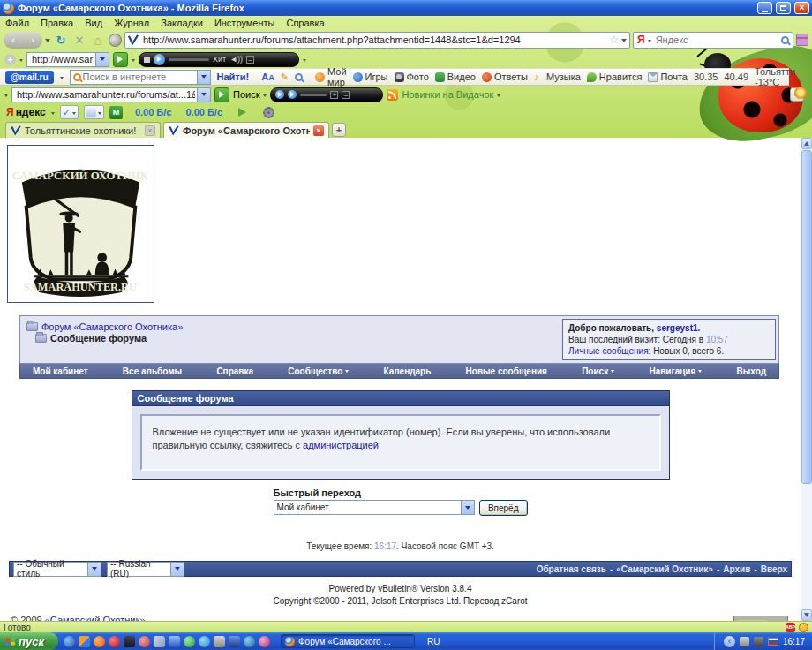 The height and width of the screenshot is (650, 812). Describe the element at coordinates (251, 60) in the screenshot. I see `player-minimize-icon: –` at that location.